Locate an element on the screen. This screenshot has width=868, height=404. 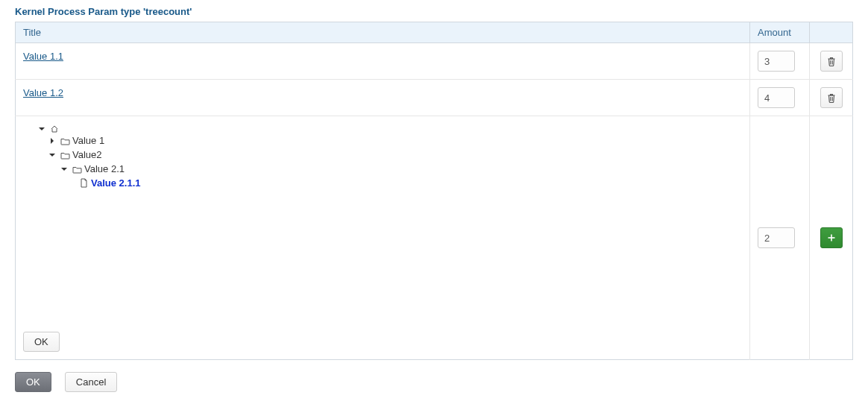
header-amount: Amount is located at coordinates (780, 33).